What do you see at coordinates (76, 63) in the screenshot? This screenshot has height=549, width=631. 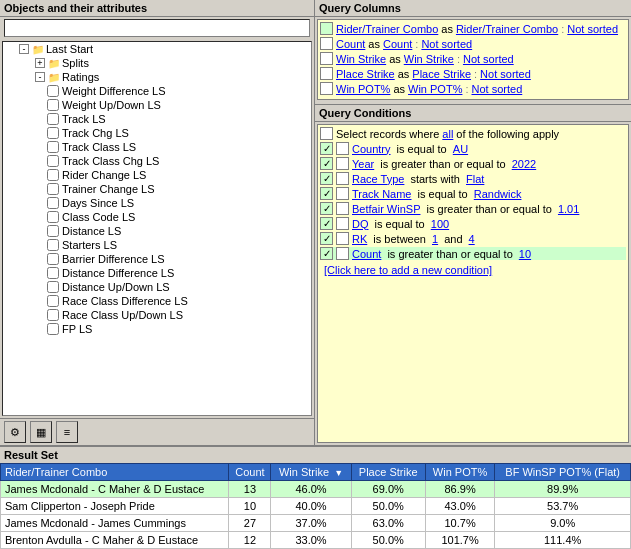 I see `node-splits: Splits` at bounding box center [76, 63].